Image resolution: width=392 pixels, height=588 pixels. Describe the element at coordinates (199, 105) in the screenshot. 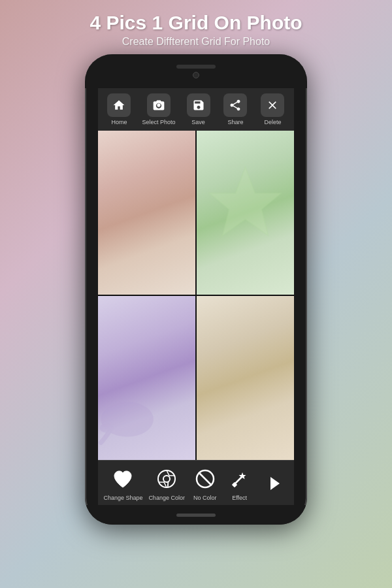

I see `save-icon` at that location.